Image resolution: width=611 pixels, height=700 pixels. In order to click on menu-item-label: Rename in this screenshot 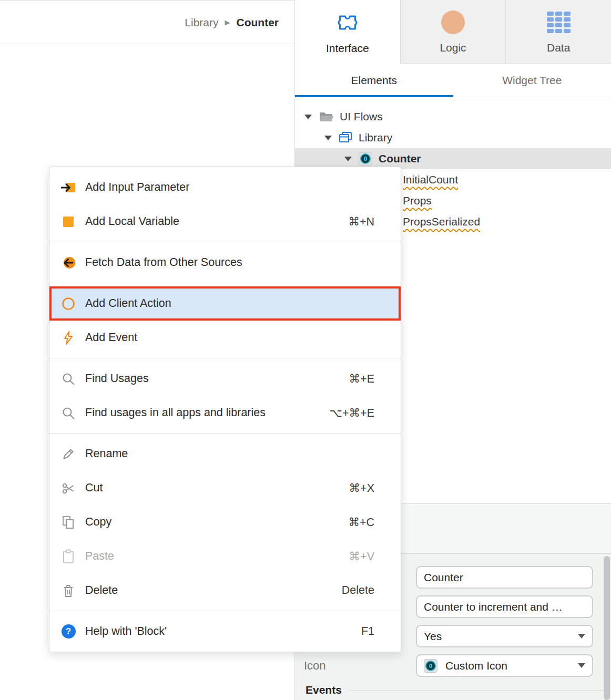, I will do `click(106, 454)`.